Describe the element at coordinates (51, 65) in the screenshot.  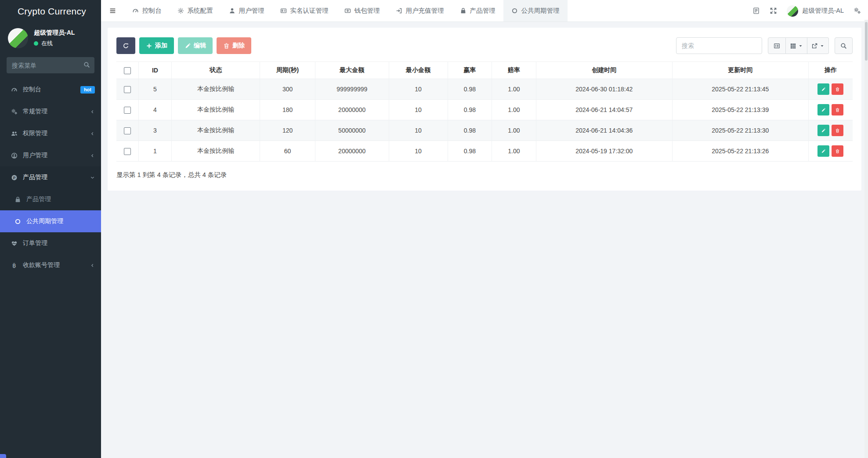
I see `menu-search-input` at that location.